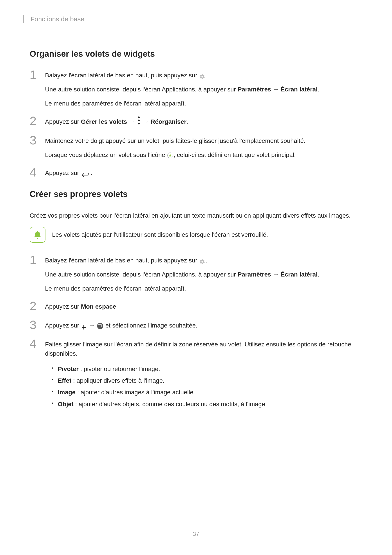 This screenshot has height=555, width=392. What do you see at coordinates (196, 534) in the screenshot?
I see `page-number: 37` at bounding box center [196, 534].